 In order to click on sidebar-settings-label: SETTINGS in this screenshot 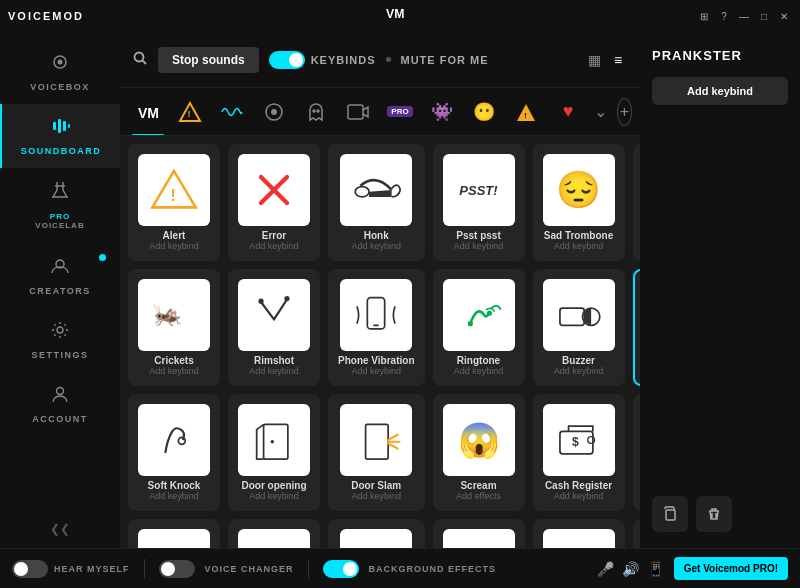, I will do `click(60, 355)`.